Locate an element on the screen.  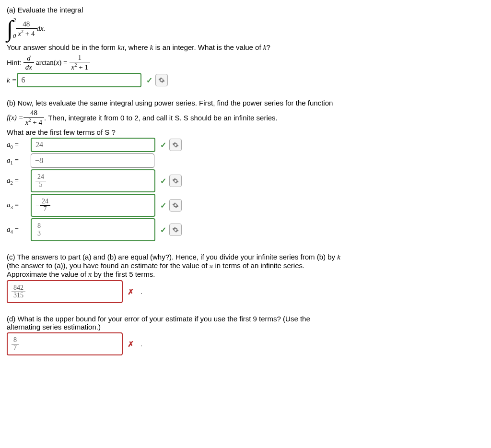
a2-label: a2 = is located at coordinates (17, 181).